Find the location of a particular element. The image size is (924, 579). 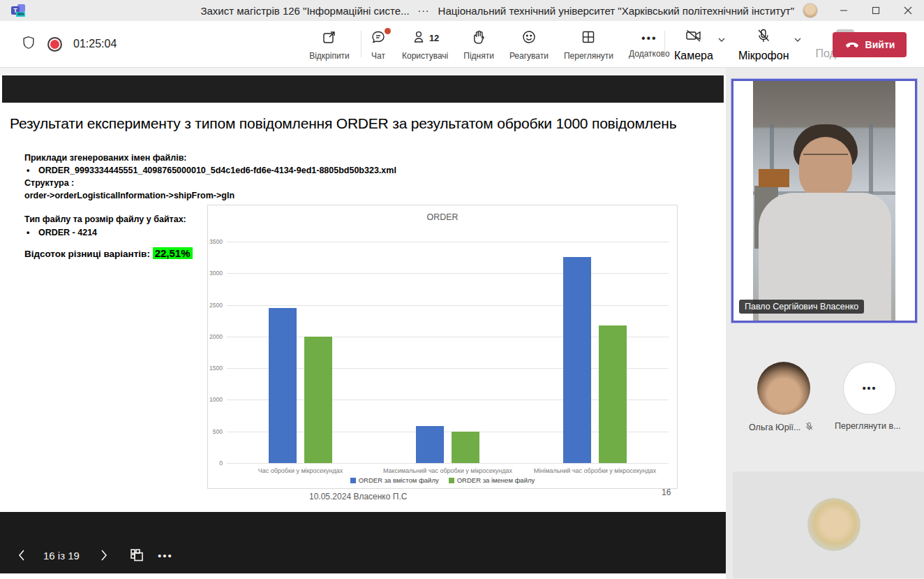

presentation-bottom-strip is located at coordinates (363, 576).